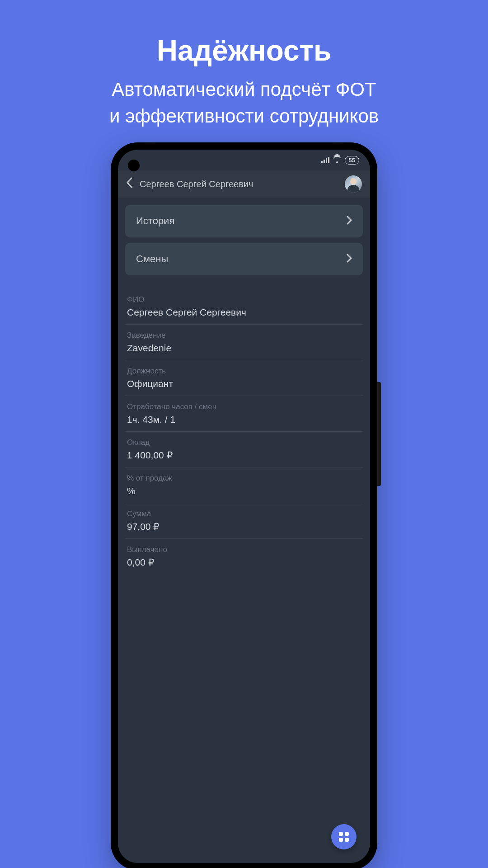  What do you see at coordinates (244, 221) in the screenshot?
I see `nav-card-history: История` at bounding box center [244, 221].